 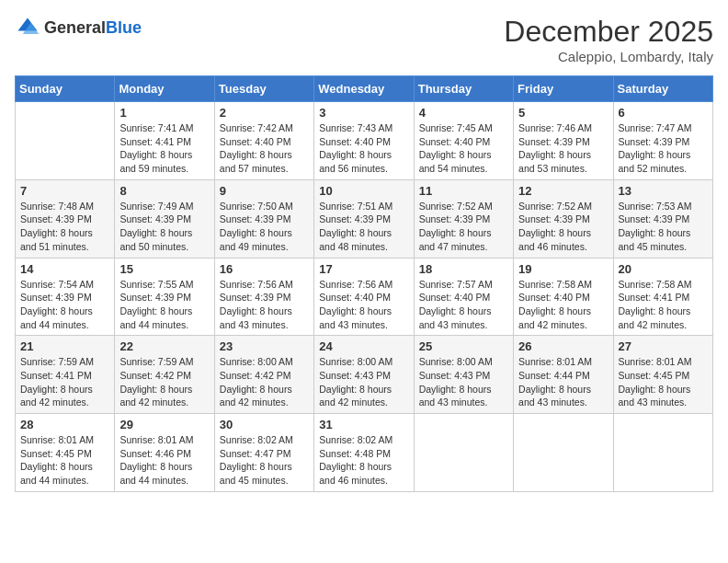 I want to click on cell-info: Sunrise: 7:53 AM Sunset: 4:39 PM Dayligh…, so click(x=664, y=226).